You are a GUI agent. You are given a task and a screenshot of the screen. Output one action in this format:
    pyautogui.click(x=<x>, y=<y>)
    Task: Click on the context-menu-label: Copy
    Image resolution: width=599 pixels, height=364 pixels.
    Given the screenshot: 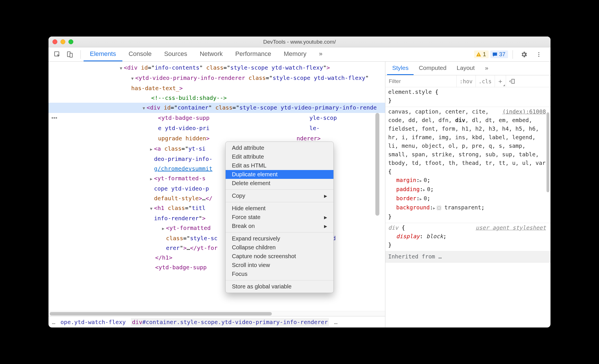 What is the action you would take?
    pyautogui.click(x=238, y=196)
    